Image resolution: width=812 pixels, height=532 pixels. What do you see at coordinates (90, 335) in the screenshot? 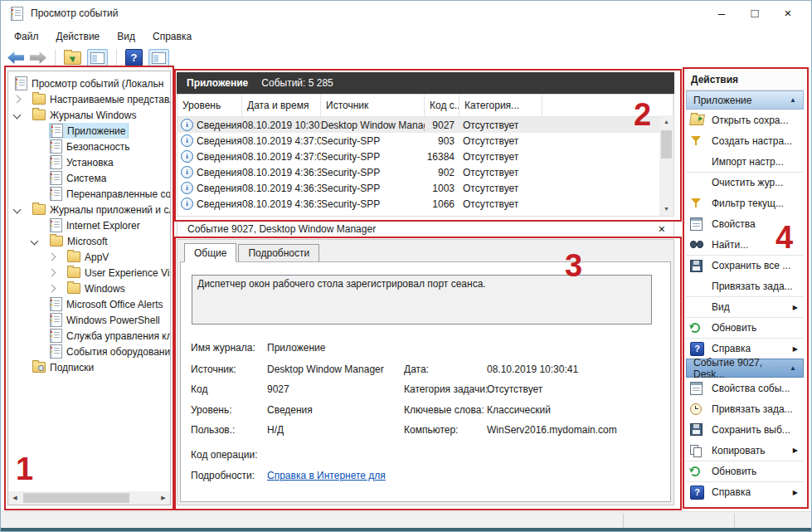
I see `tree-item-Служба управления клю: Служба управления клю` at bounding box center [90, 335].